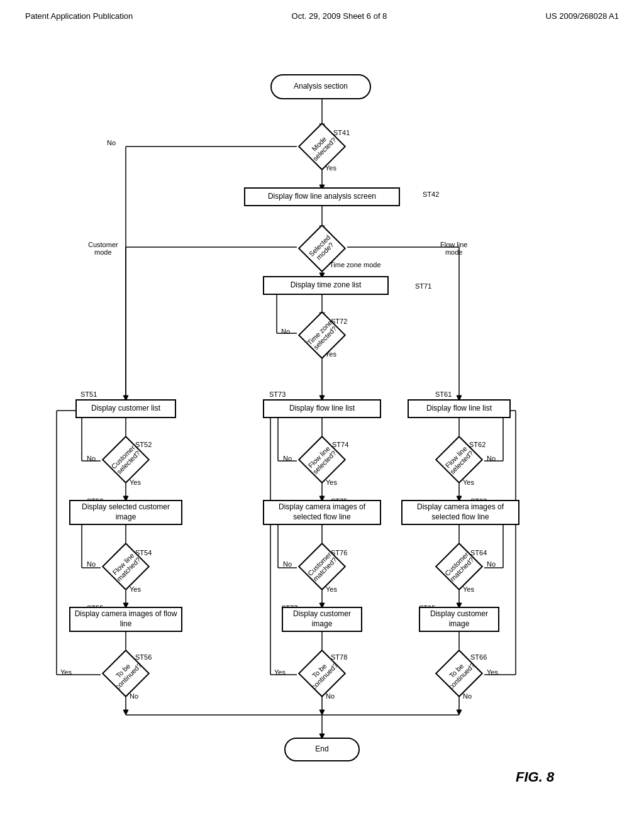  Describe the element at coordinates (460, 512) in the screenshot. I see `display-camera-images-63-node: Display camera images of selected flow l…` at that location.